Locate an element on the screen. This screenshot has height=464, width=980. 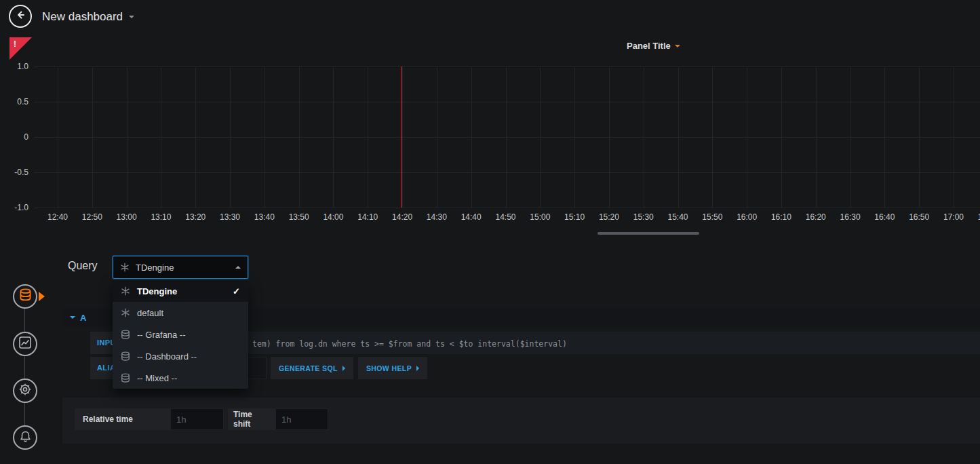
x-tick-label: 16:30 is located at coordinates (850, 217).